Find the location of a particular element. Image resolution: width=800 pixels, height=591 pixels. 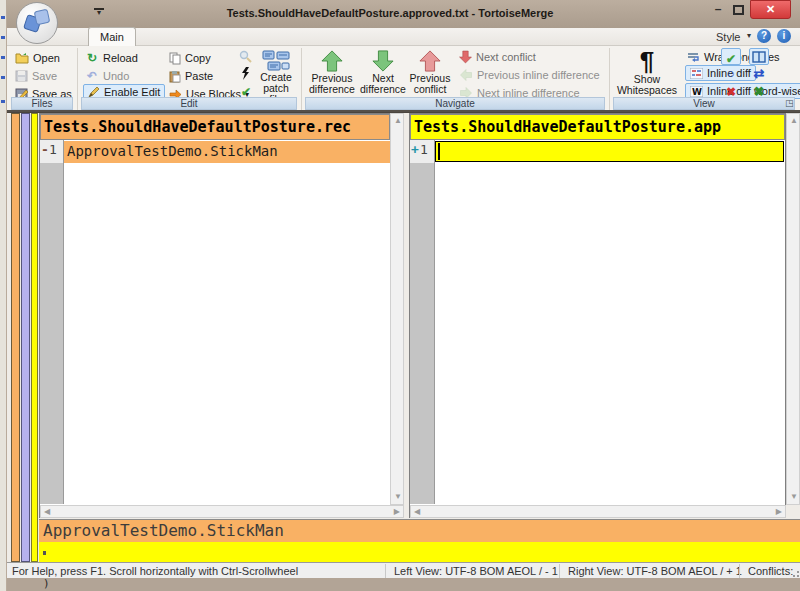

dialog-launcher-icon: ◳ is located at coordinates (790, 104).